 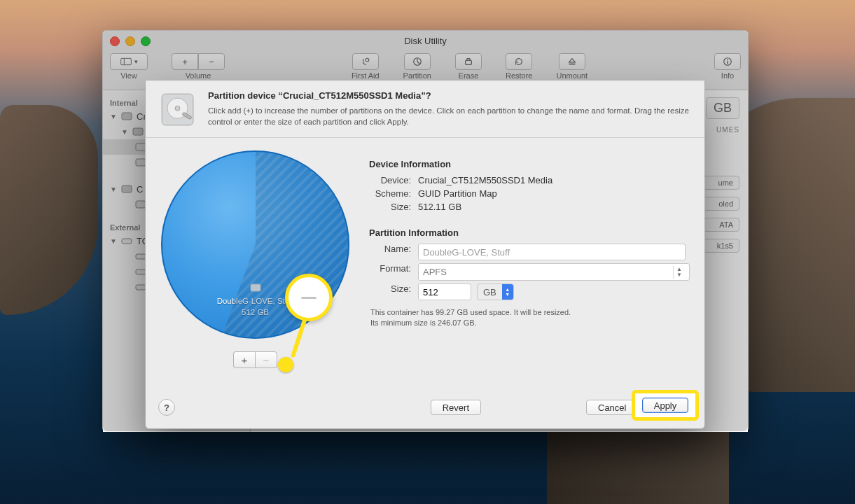 I want to click on size-value: 512.11 GB, so click(x=440, y=207).